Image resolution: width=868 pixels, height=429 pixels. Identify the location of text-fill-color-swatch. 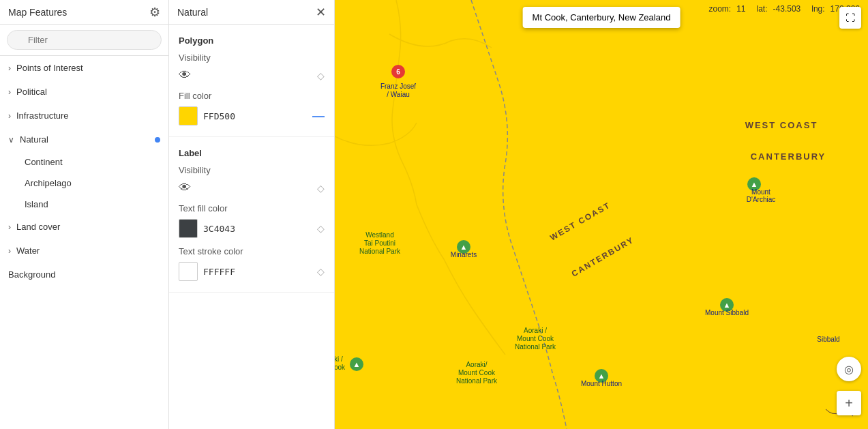
(188, 228).